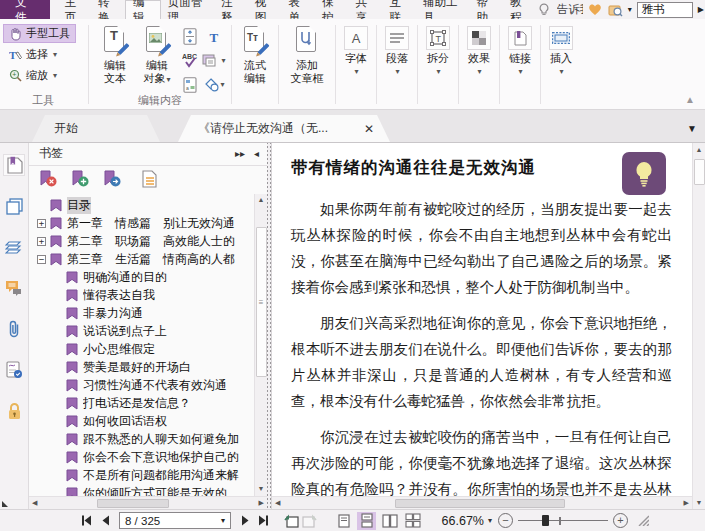  I want to click on zoom-dropdown-arrow: ▾, so click(490, 520).